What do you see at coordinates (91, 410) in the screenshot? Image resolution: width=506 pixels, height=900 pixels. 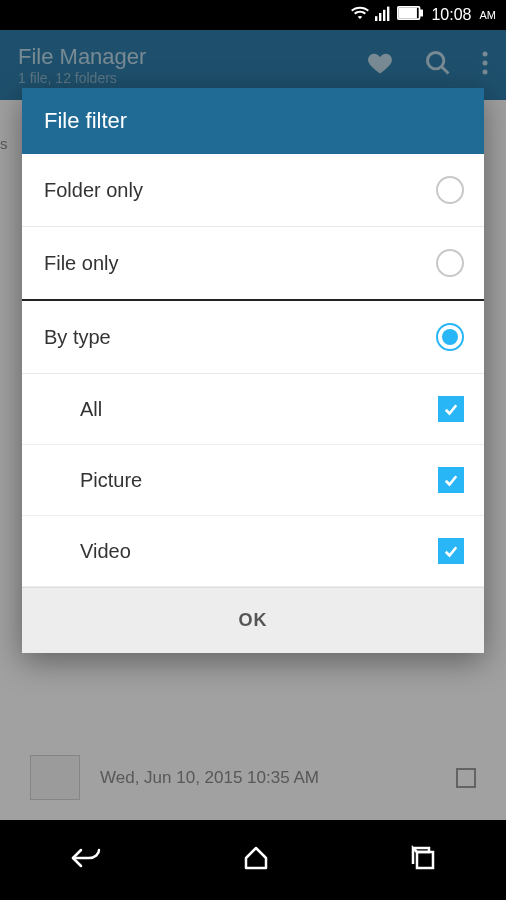 I see `subtype-label: All` at bounding box center [91, 410].